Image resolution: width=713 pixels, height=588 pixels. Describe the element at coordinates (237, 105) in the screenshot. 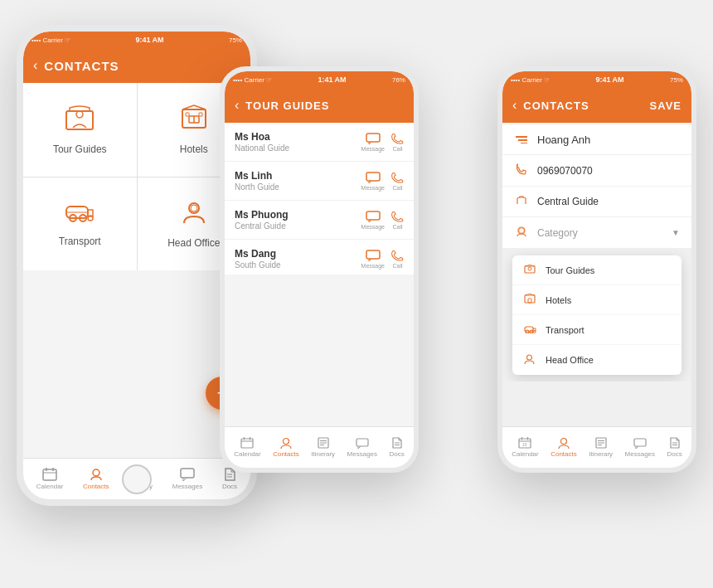

I see `phone2-back-icon: ‹` at that location.